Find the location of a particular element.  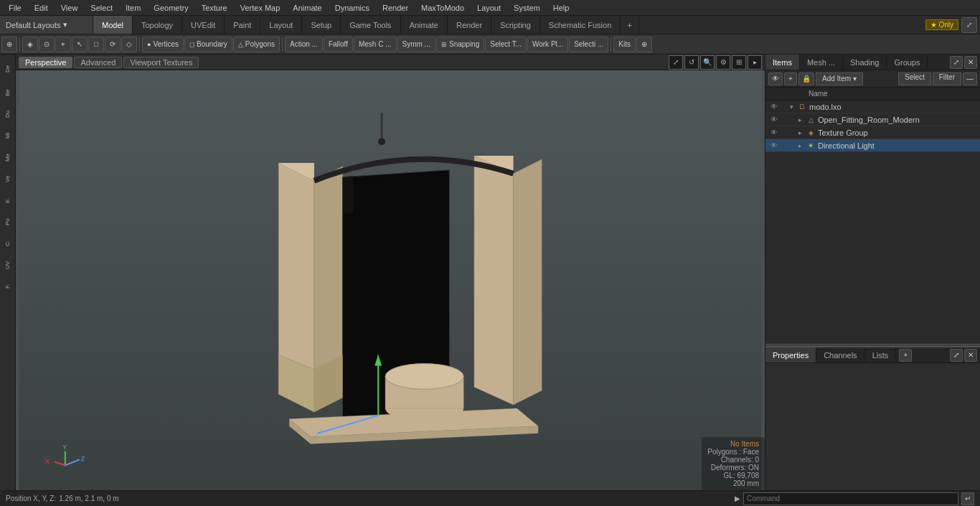

tree-item-texture-group: 👁 ▸ ◈ Texture Group is located at coordinates (872, 133).